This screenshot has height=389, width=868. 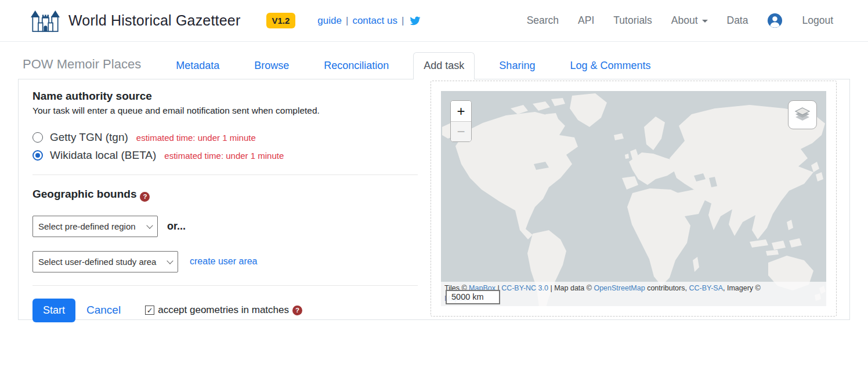 I want to click on nav-data: Data, so click(x=738, y=21).